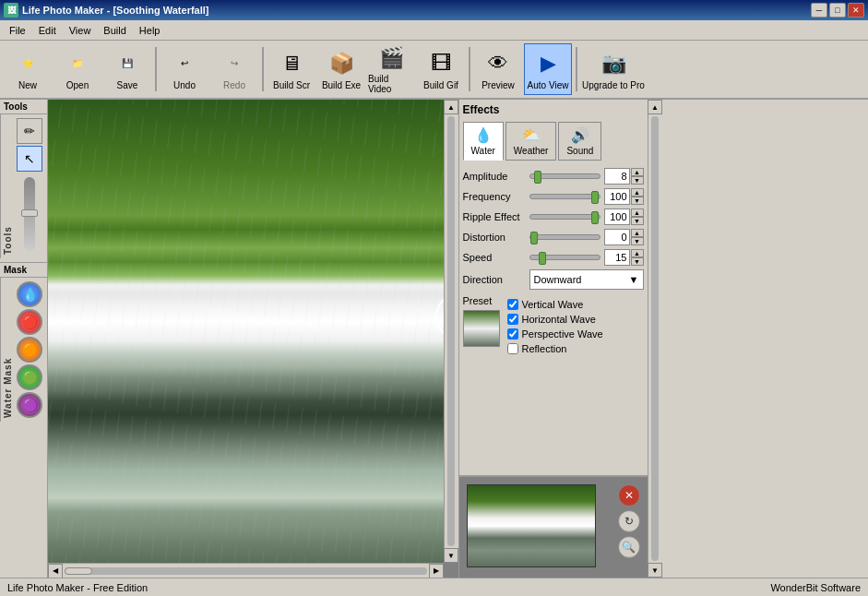 The width and height of the screenshot is (868, 596). I want to click on speed-slider, so click(565, 257).